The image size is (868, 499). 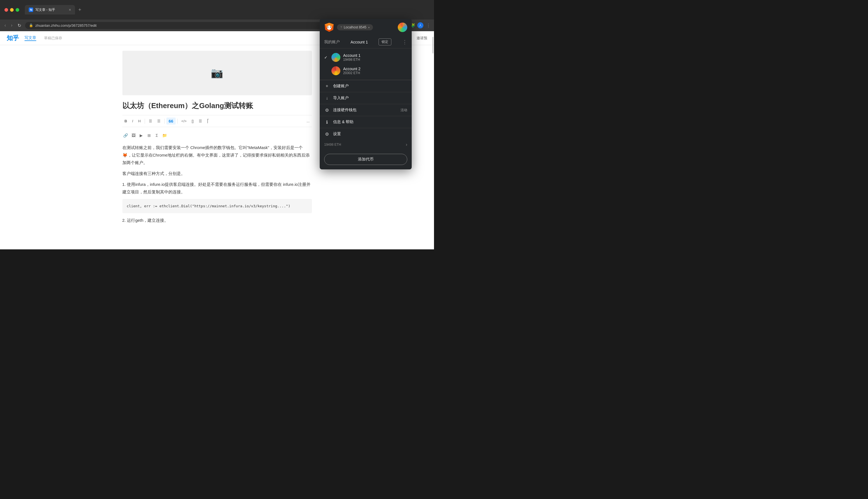 What do you see at coordinates (375, 56) in the screenshot?
I see `account-1-name: Account 1` at bounding box center [375, 56].